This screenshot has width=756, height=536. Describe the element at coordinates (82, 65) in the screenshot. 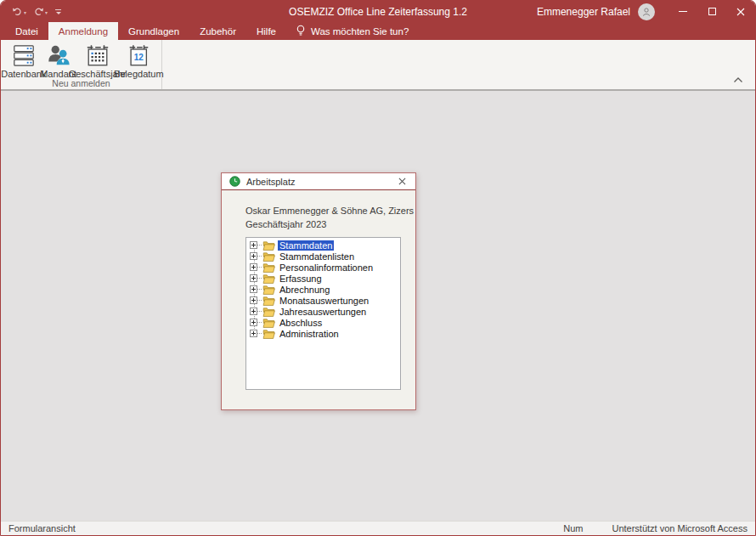

I see `ribbon-group-neu-anmelden: Datenbank Mandant` at that location.